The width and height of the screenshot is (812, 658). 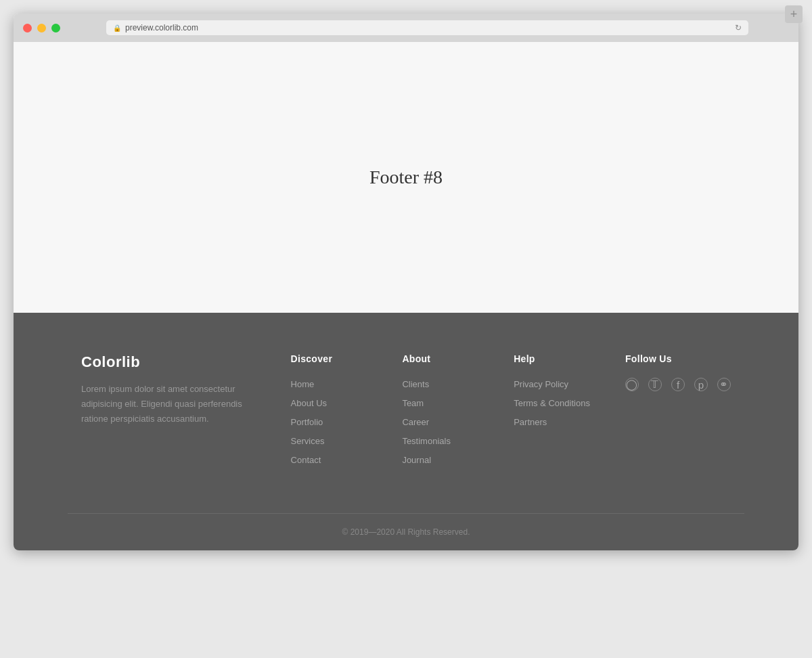 I want to click on pinterest-icon: p, so click(x=701, y=385).